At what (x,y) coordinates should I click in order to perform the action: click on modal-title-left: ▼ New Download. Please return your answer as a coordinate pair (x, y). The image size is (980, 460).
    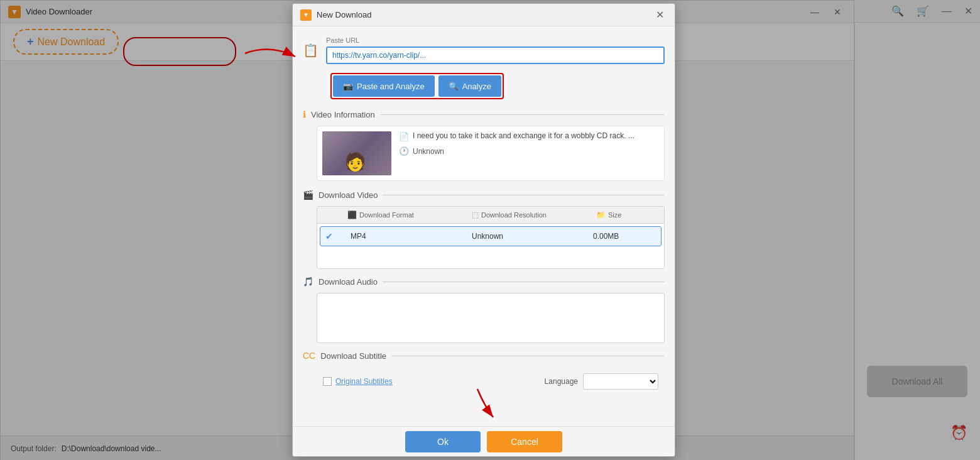
    Looking at the image, I should click on (335, 15).